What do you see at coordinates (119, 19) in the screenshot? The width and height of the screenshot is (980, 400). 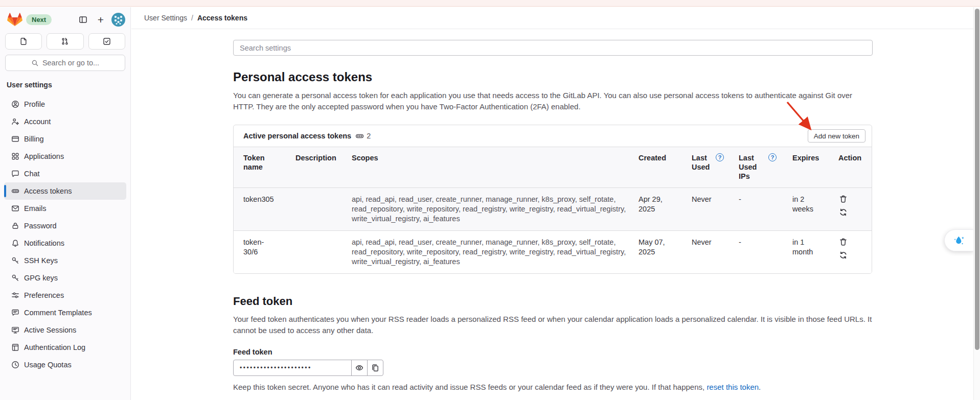 I see `avatar` at bounding box center [119, 19].